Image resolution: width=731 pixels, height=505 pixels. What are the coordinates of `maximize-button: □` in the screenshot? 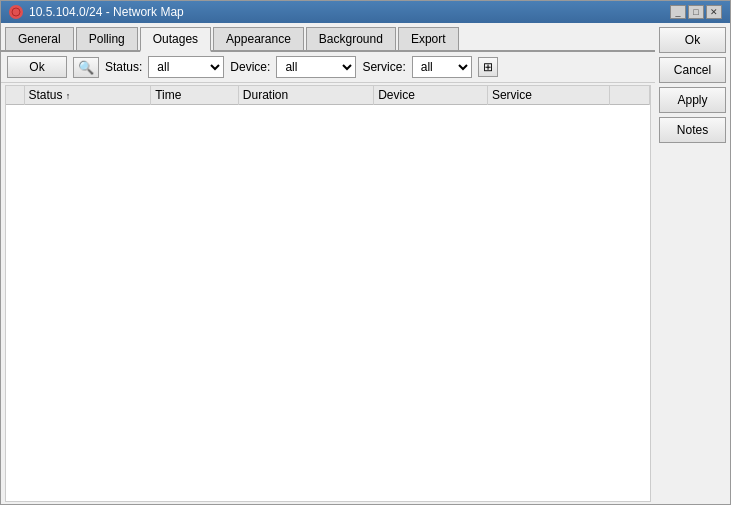 It's located at (696, 12).